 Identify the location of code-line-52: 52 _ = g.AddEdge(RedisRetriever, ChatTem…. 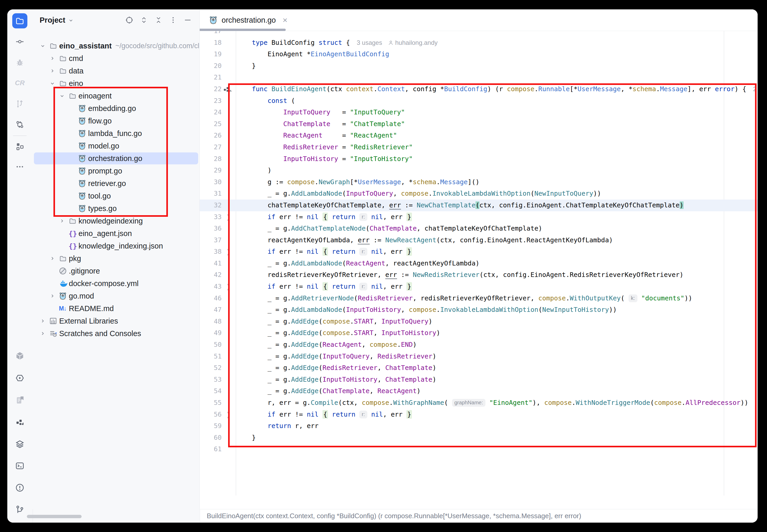
(479, 368).